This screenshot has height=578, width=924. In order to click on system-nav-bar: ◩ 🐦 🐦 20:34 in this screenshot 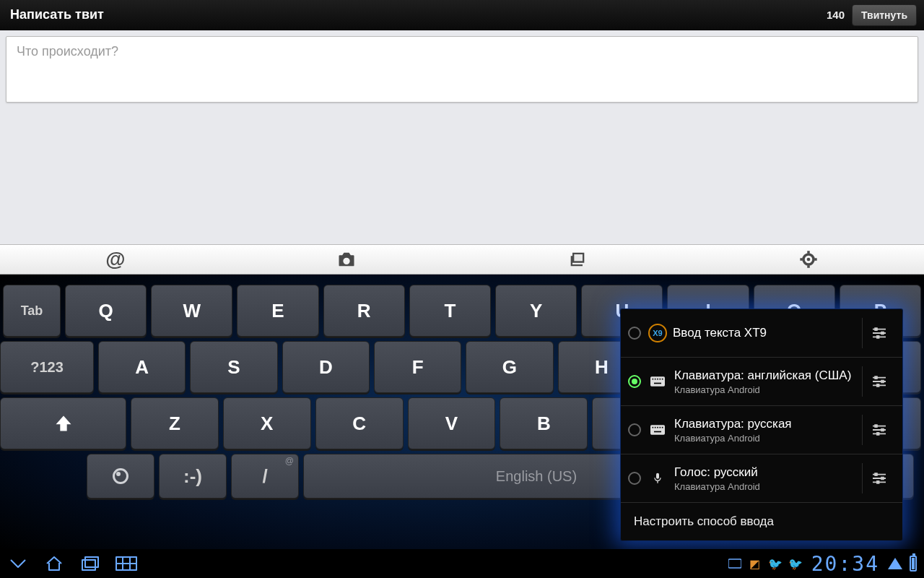, I will do `click(462, 564)`.